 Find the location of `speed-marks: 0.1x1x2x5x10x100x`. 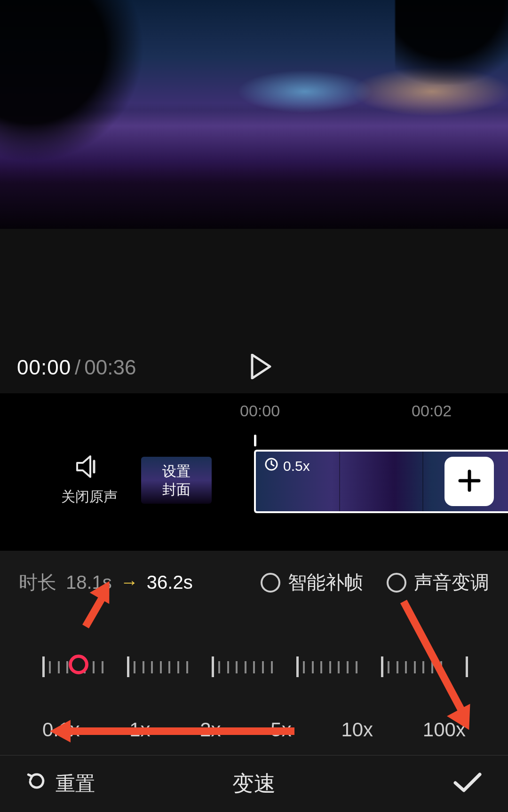

speed-marks: 0.1x1x2x5x10x100x is located at coordinates (254, 730).